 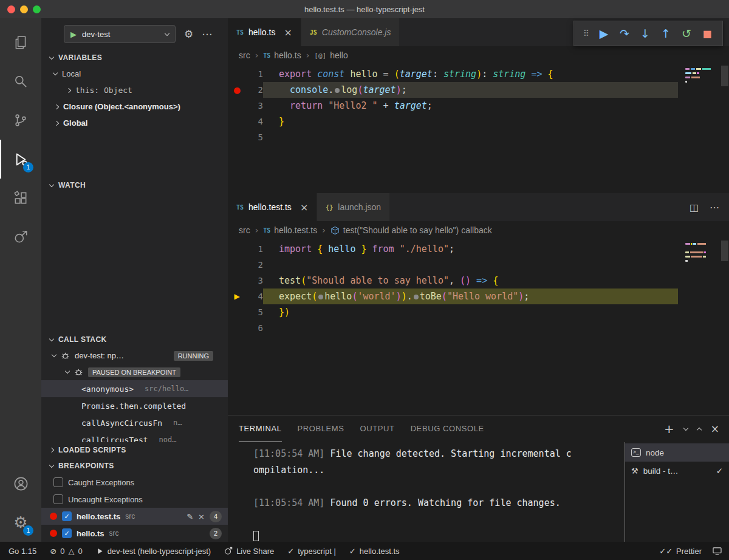 What do you see at coordinates (479, 249) in the screenshot?
I see `code-line: 1import { hello } from "./hello";` at bounding box center [479, 249].